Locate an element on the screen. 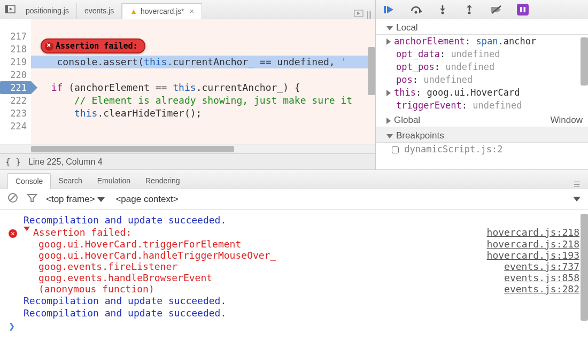 The image size is (588, 364). drawer-tab-bar: Console Search Emulation Rendering ☰ is located at coordinates (294, 180).